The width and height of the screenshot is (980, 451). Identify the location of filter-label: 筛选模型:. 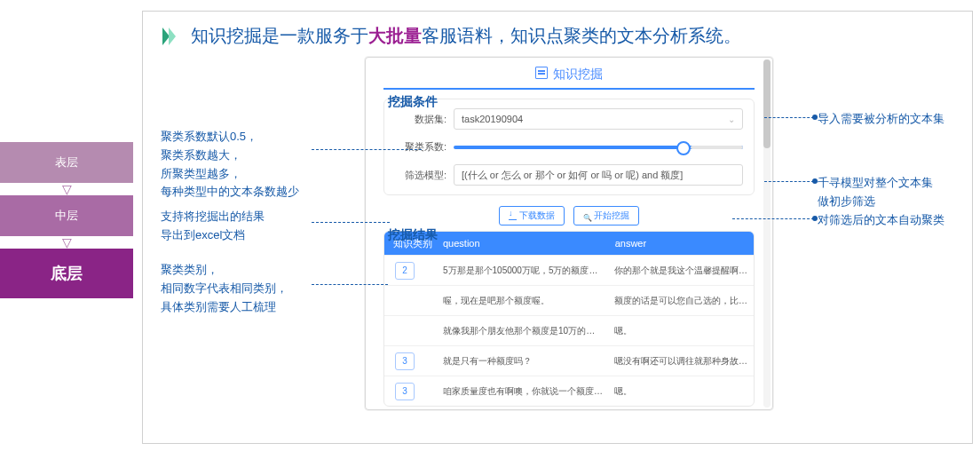
(421, 176).